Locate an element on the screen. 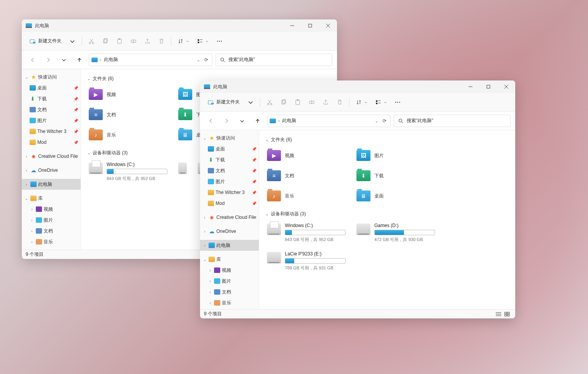  folders-section-header: ⌄文件夹 (6) is located at coordinates (387, 140).